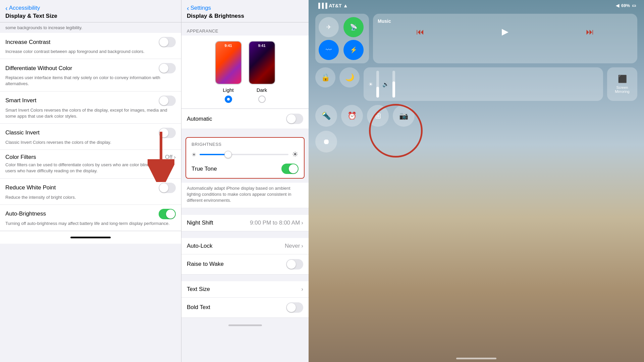 Image resolution: width=644 pixels, height=362 pixels. What do you see at coordinates (476, 116) in the screenshot?
I see `cc-bottom-row: 🔦 ⏰ ⊞ 📷` at bounding box center [476, 116].